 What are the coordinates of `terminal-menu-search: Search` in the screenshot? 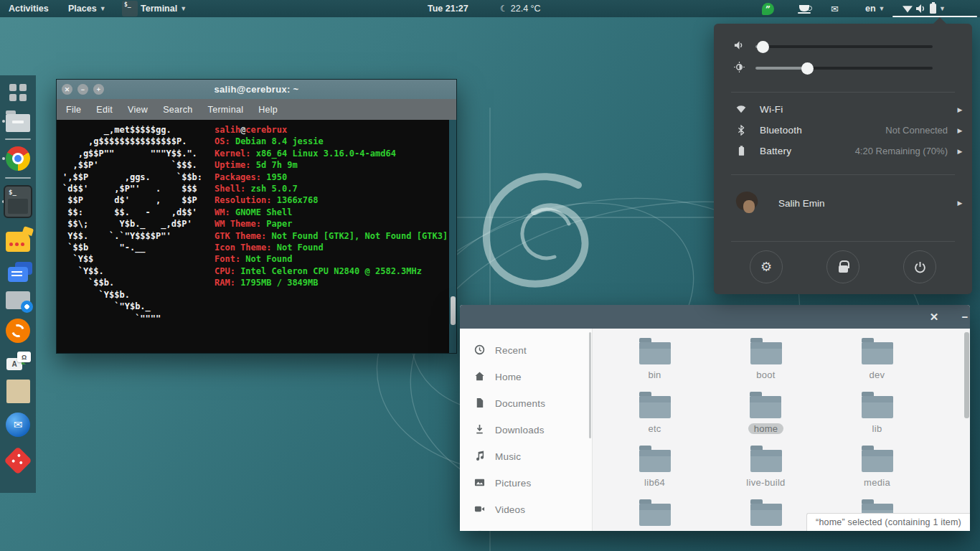 It's located at (178, 110).